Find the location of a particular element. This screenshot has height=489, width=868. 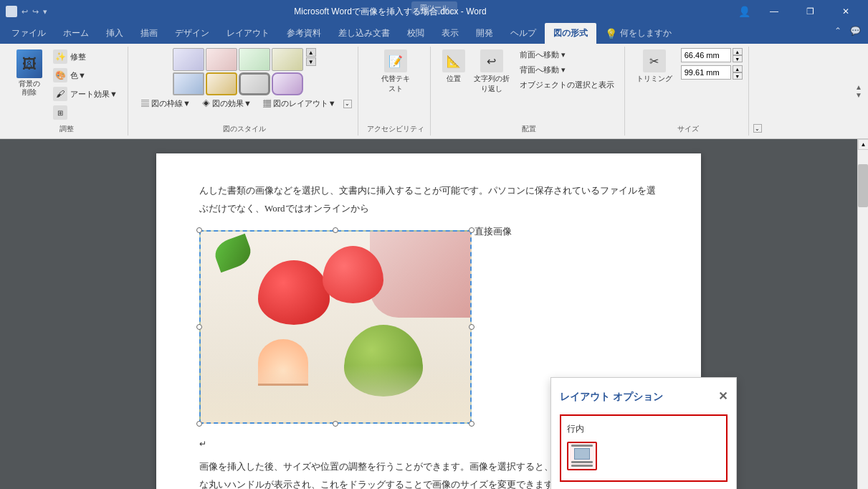

ribbon-tab-bar: ファイル ホーム 挿入 描画 デザイン レイアウト 参考資料 差し込み文書 校閲… is located at coordinates (434, 33).